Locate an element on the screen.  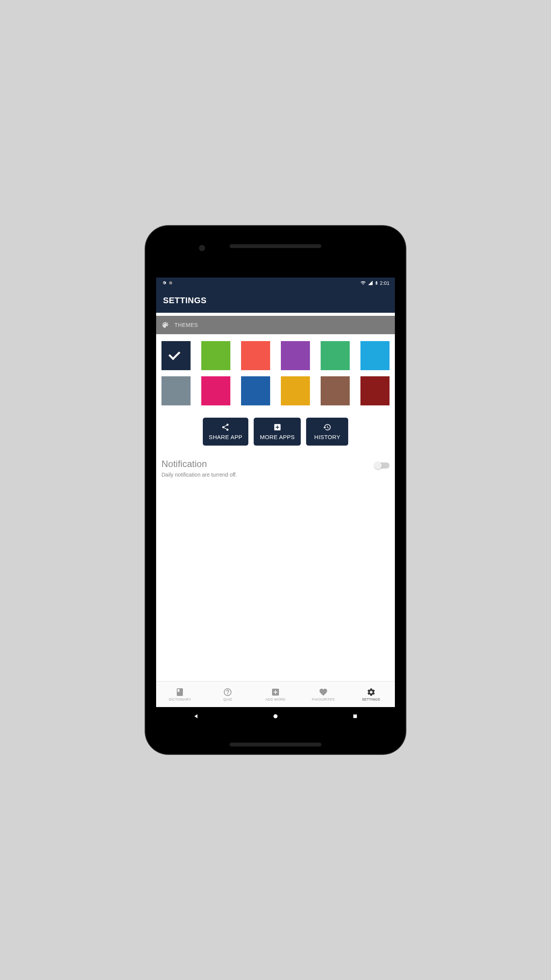
nav-item-favourites: FAVOURITES is located at coordinates (323, 694).